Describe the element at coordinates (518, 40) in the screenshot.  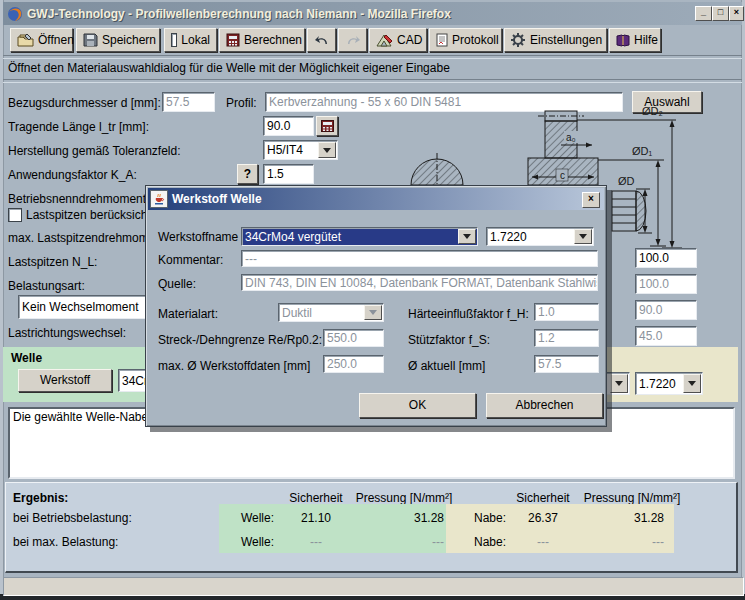
I see `settings-tools-icon` at that location.